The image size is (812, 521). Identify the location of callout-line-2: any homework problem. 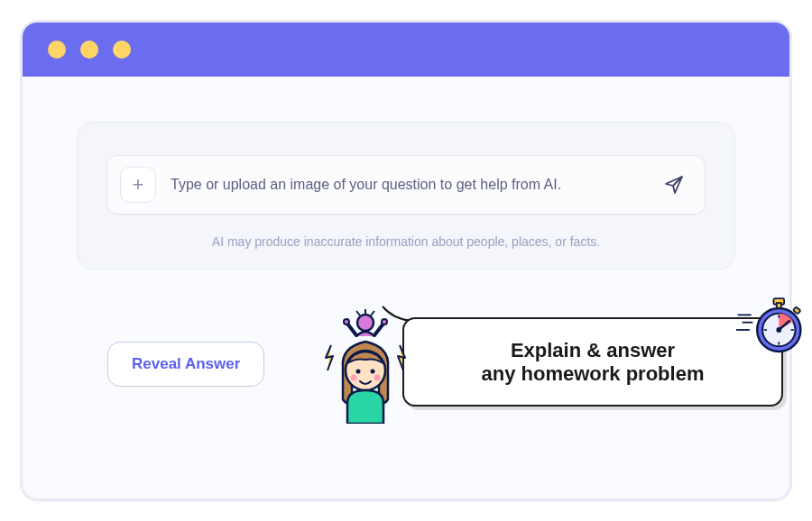
(594, 374).